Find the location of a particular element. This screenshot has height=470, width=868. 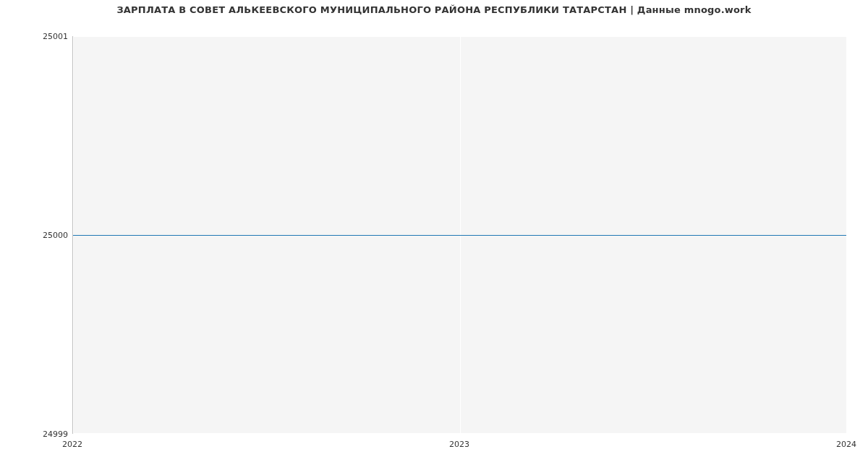

chart-title: ЗАРПЛАТА В СОВЕТ АЛЬКЕЕВСКОГО МУНИЦИПАЛЬ… is located at coordinates (434, 10).